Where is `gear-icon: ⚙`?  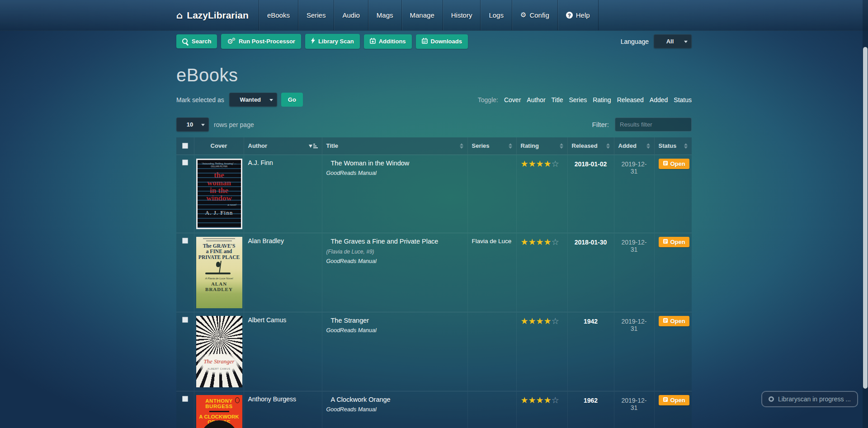 gear-icon: ⚙ is located at coordinates (524, 15).